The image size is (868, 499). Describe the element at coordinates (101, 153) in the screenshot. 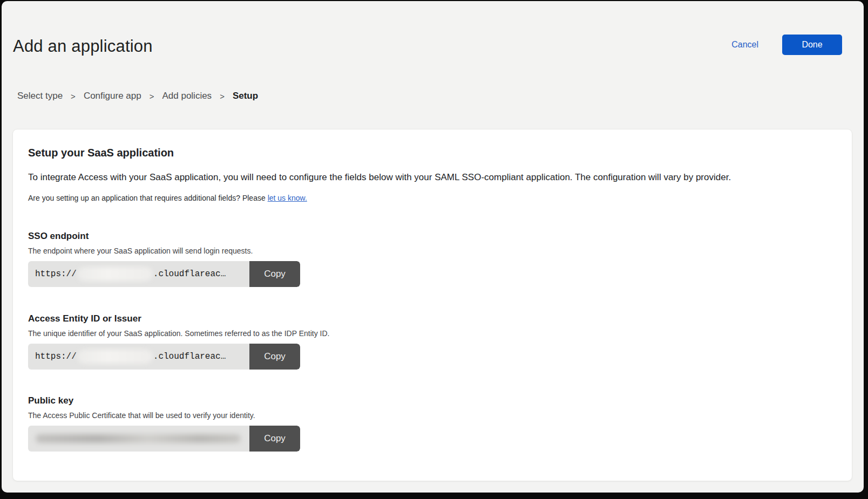

I see `card-heading: Setup your SaaS application` at that location.